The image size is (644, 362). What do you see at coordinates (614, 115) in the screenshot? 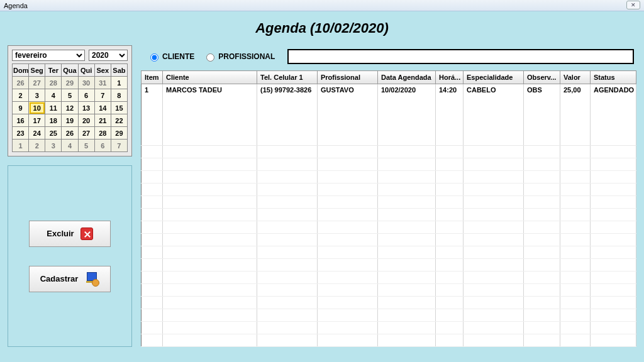
I see `grid-cell: AGENDADO` at bounding box center [614, 115].